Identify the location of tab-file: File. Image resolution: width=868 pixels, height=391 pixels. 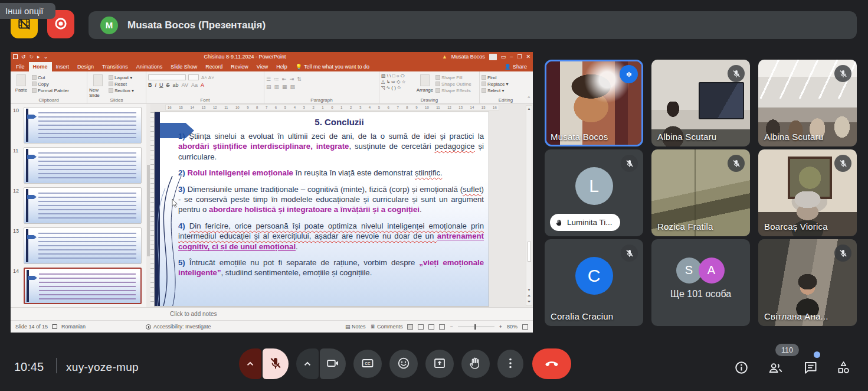
(20, 67).